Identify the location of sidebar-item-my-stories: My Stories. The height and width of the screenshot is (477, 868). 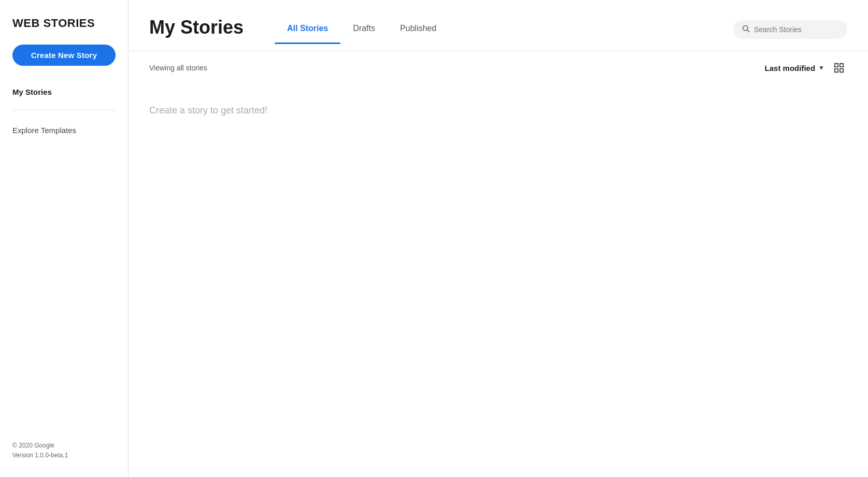
(64, 92).